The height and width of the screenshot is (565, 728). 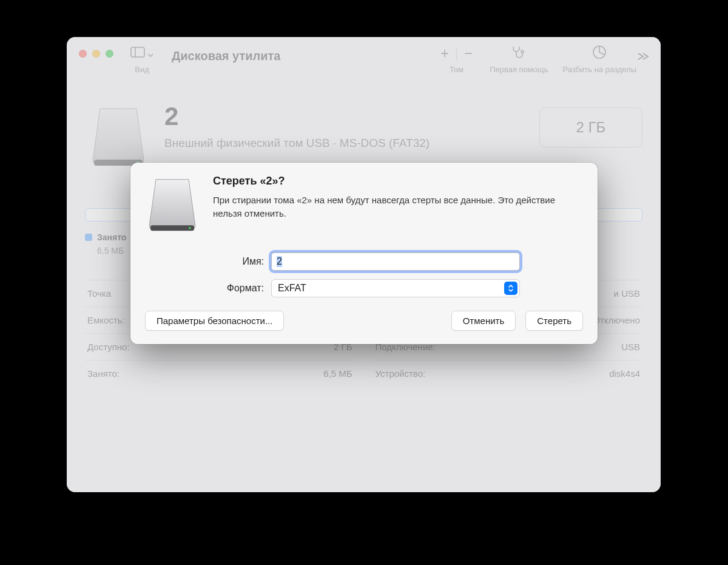 I want to click on volume-icon, so click(x=118, y=137).